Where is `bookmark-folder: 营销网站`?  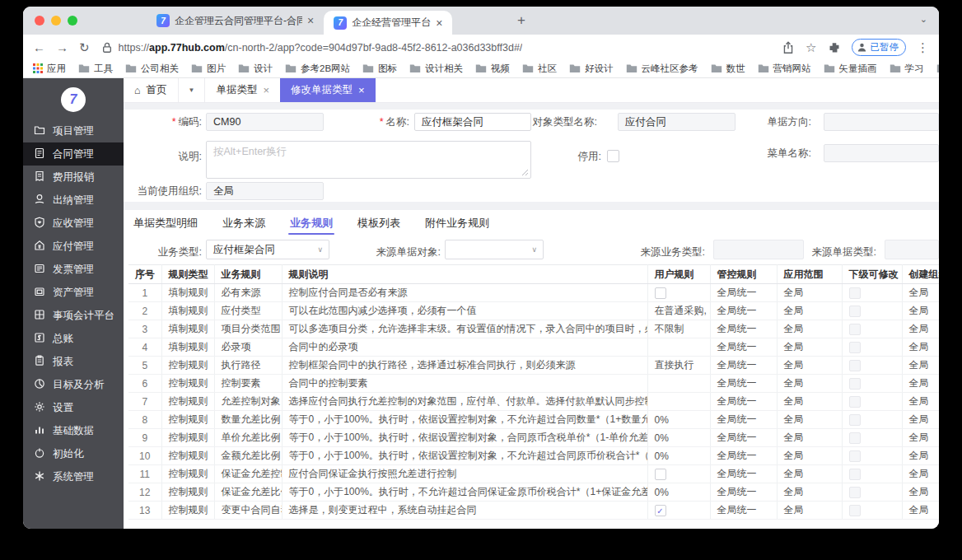 bookmark-folder: 营销网站 is located at coordinates (784, 69).